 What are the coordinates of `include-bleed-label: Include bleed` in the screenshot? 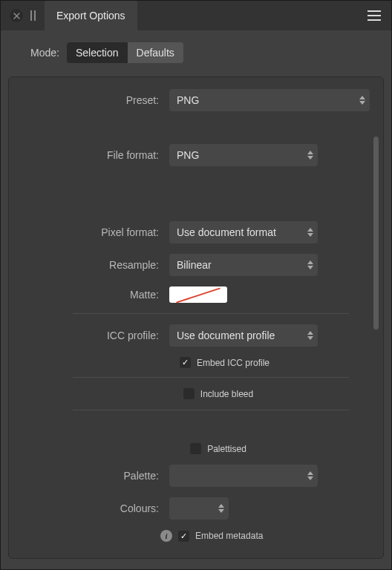 It's located at (227, 394).